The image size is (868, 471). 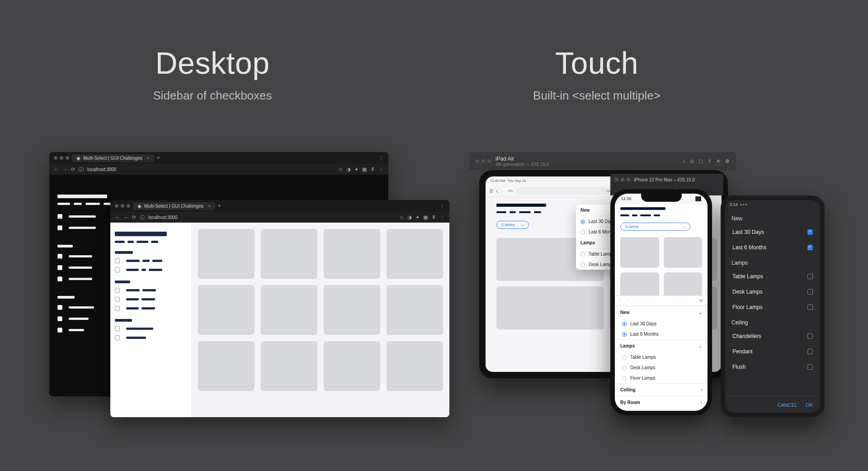 What do you see at coordinates (710, 161) in the screenshot?
I see `share-icon: ⇪` at bounding box center [710, 161].